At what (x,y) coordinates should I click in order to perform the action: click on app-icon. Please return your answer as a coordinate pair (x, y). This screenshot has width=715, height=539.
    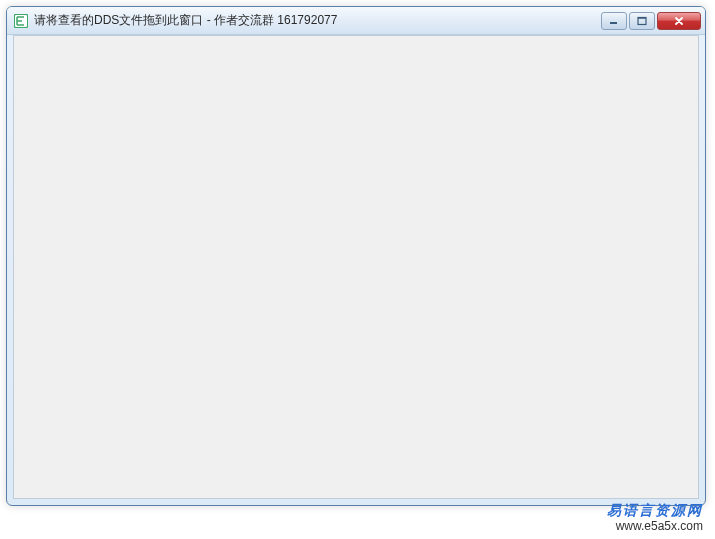
    Looking at the image, I should click on (21, 21).